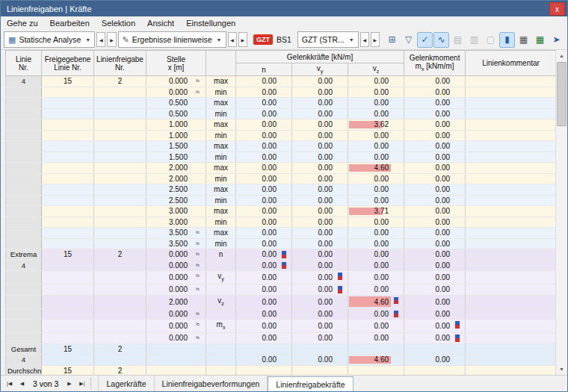 This screenshot has height=392, width=568. What do you see at coordinates (425, 40) in the screenshot?
I see `show-values-icon: ✓` at bounding box center [425, 40].